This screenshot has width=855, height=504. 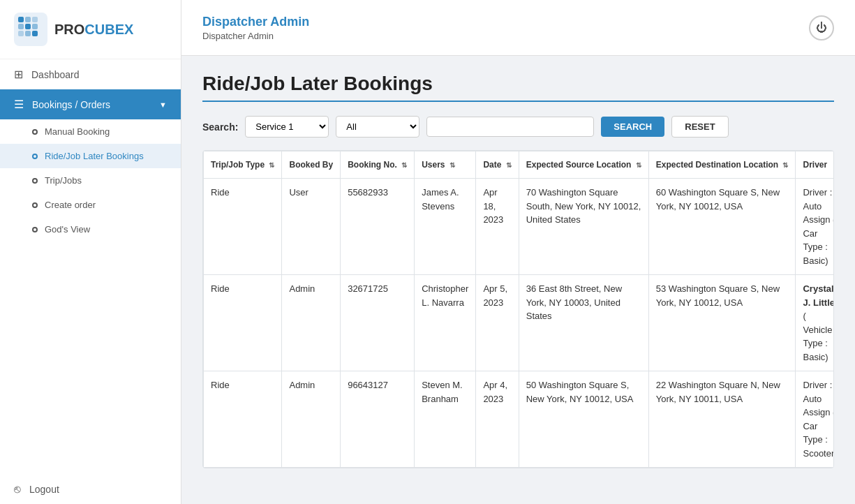 I want to click on sidebar-item-manual-booking: Manual Booking, so click(x=91, y=131).